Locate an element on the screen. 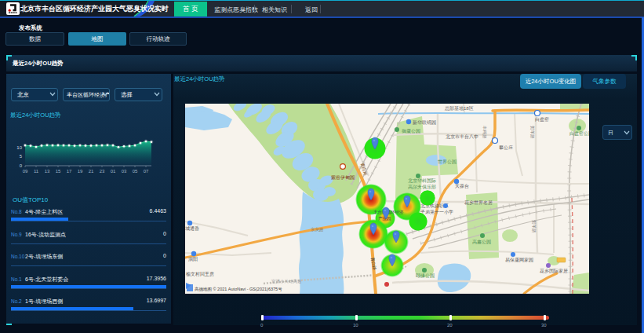 Image resolution: width=644 pixels, height=333 pixels. svg-text: 世界公园 is located at coordinates (447, 162).